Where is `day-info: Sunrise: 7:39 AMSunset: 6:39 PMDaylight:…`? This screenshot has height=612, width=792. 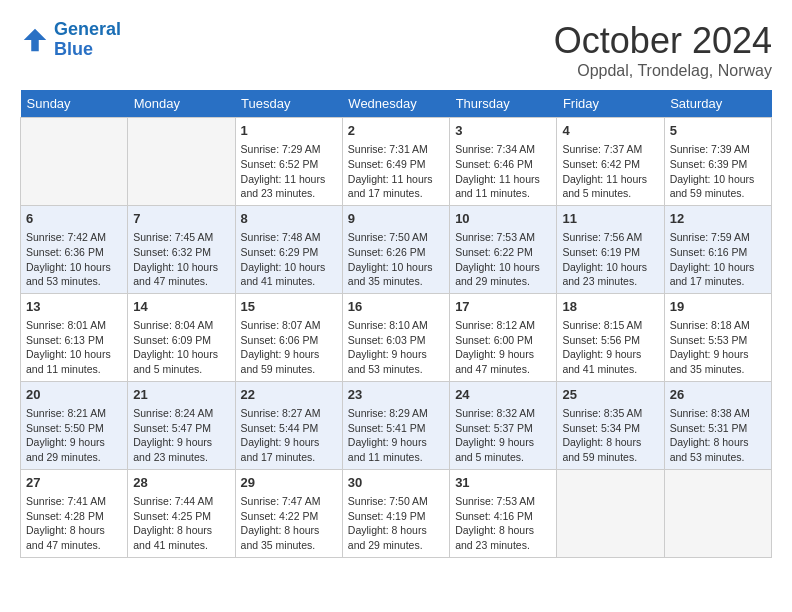
day-info: Sunrise: 7:39 AMSunset: 6:39 PMDaylight:… is located at coordinates (718, 172).